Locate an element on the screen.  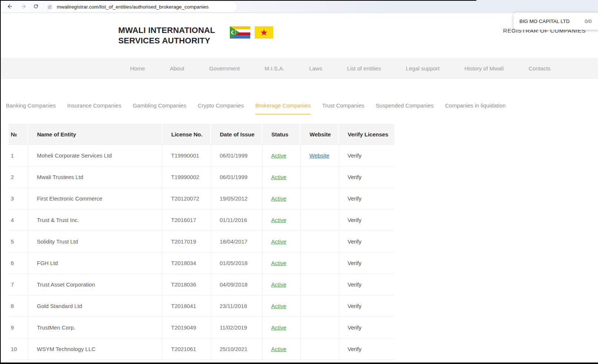
column-header-website: Website is located at coordinates (320, 134).